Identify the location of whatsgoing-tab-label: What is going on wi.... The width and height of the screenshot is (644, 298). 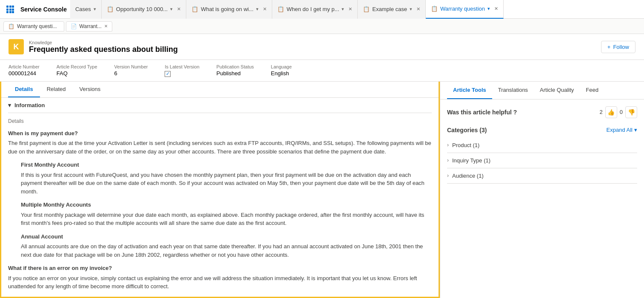
(227, 9).